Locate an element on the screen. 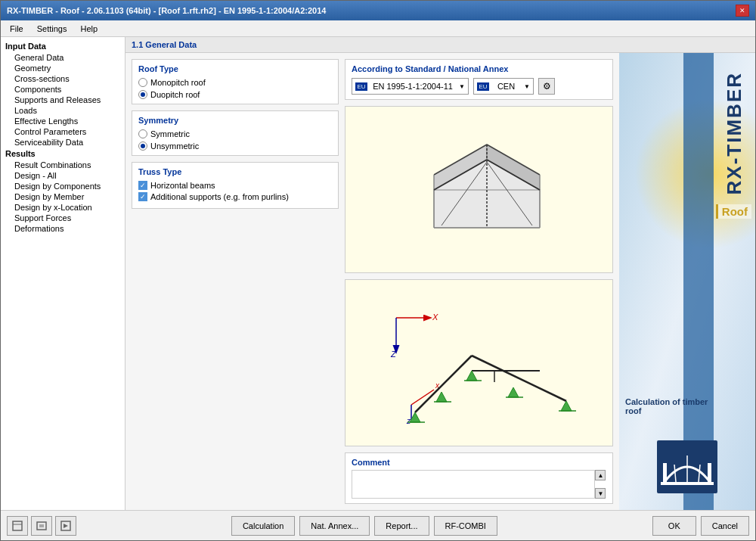 The height and width of the screenshot is (541, 756). standard-dropdown: EU EN 1995-1-1:2004-11 ▼ is located at coordinates (410, 86).